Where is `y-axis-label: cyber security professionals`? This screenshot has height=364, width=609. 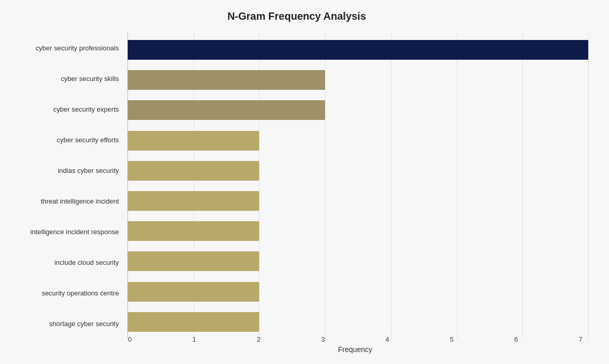 y-axis-label: cyber security professionals is located at coordinates (64, 48).